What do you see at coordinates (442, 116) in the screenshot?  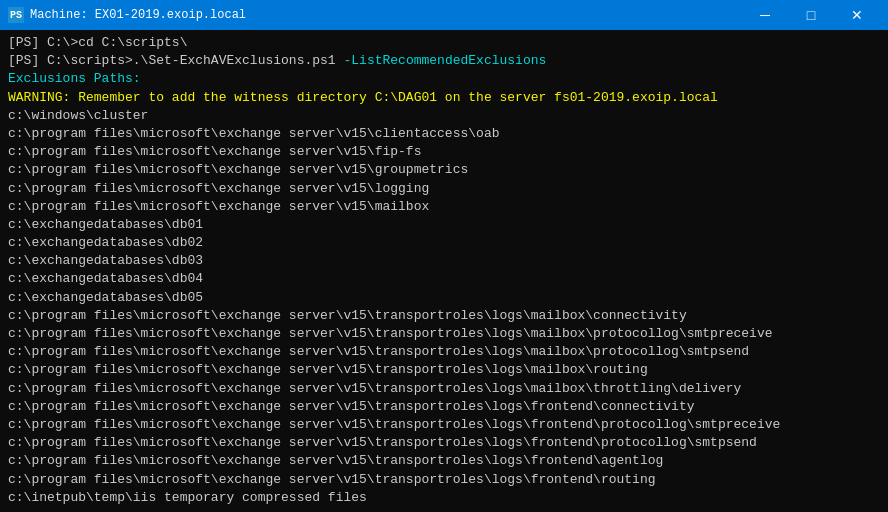 I see `terminal-line: c:\windows\cluster` at bounding box center [442, 116].